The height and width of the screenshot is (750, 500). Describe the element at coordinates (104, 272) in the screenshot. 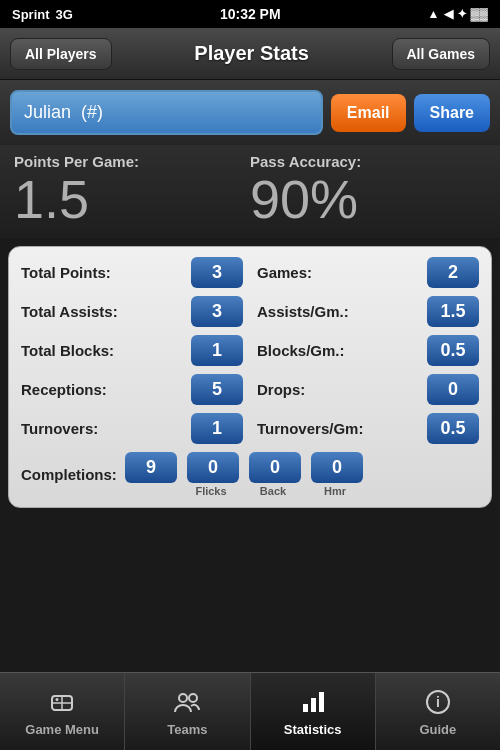

I see `total-points-label: Total Points:` at that location.